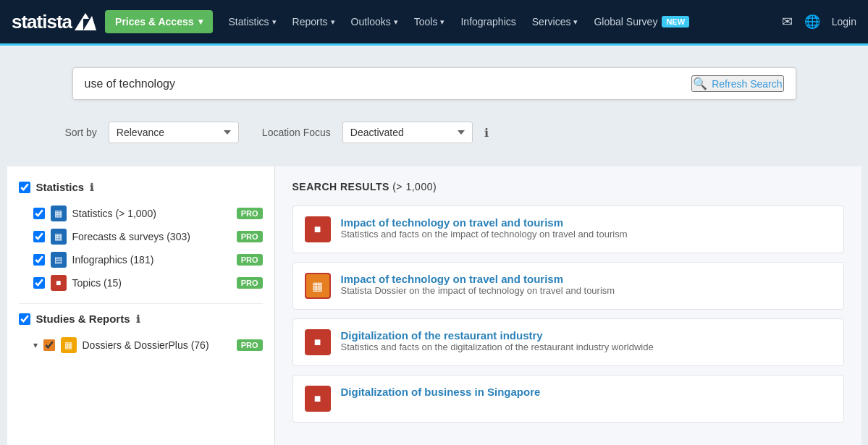 This screenshot has width=868, height=445. Describe the element at coordinates (297, 132) in the screenshot. I see `location-focus-label: Location Focus` at that location.